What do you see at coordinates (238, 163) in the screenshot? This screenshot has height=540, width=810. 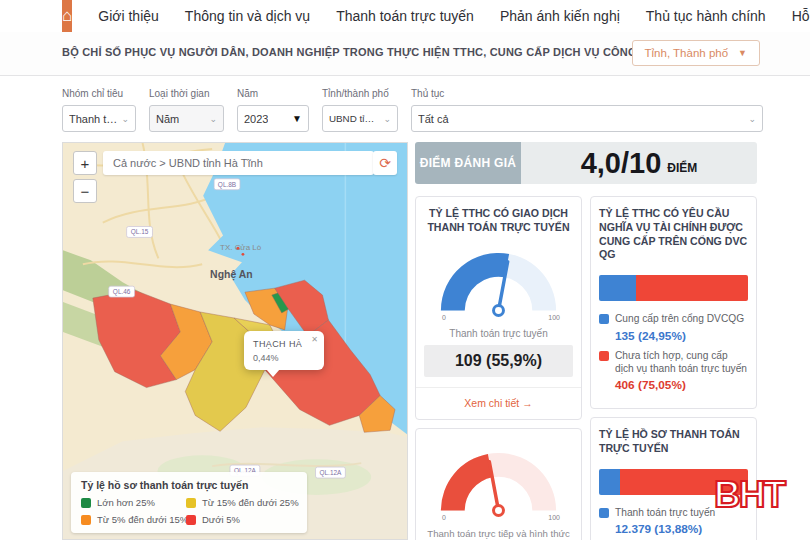 I see `map-breadcrumb: Cả nước > UBND tỉnh Hà Tĩnh` at bounding box center [238, 163].